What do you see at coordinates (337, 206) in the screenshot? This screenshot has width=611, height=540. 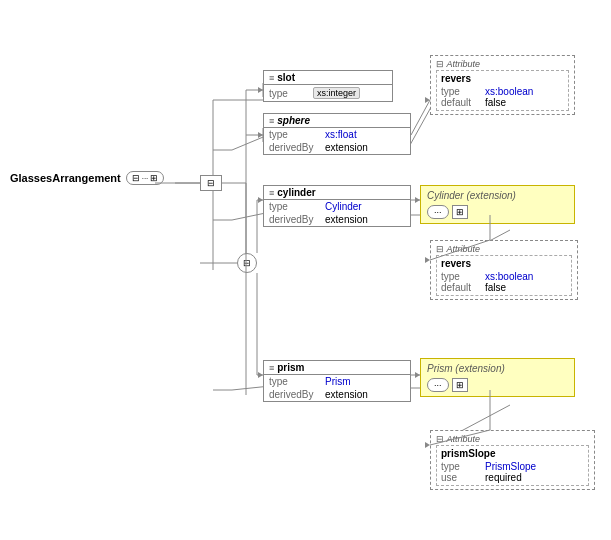 I see `cylinder-box: ≡ cylinder type Cylinder derivedBy exten…` at bounding box center [337, 206].